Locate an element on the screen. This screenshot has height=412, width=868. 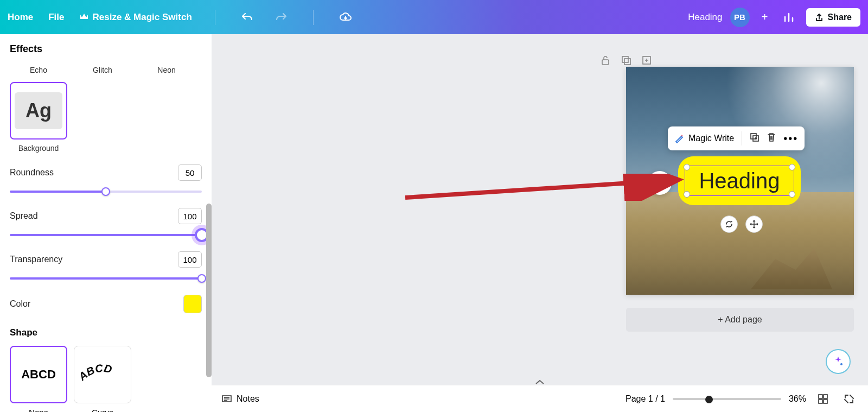
nav-home: Home is located at coordinates (21, 17).